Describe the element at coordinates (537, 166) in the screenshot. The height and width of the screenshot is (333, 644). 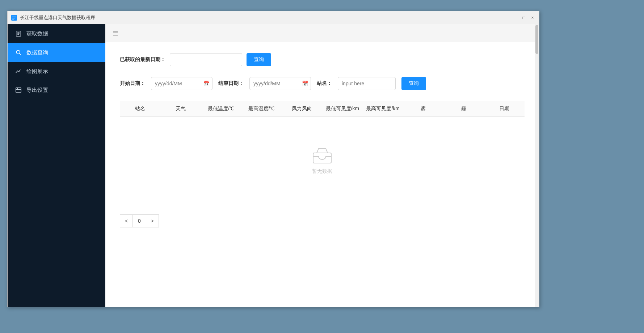
I see `scrollbar-track` at that location.